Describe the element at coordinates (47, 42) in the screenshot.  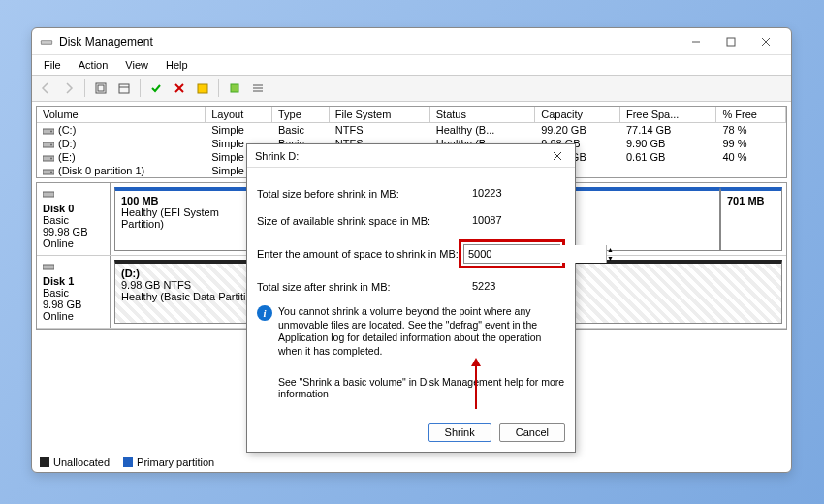
I see `app-icon` at that location.